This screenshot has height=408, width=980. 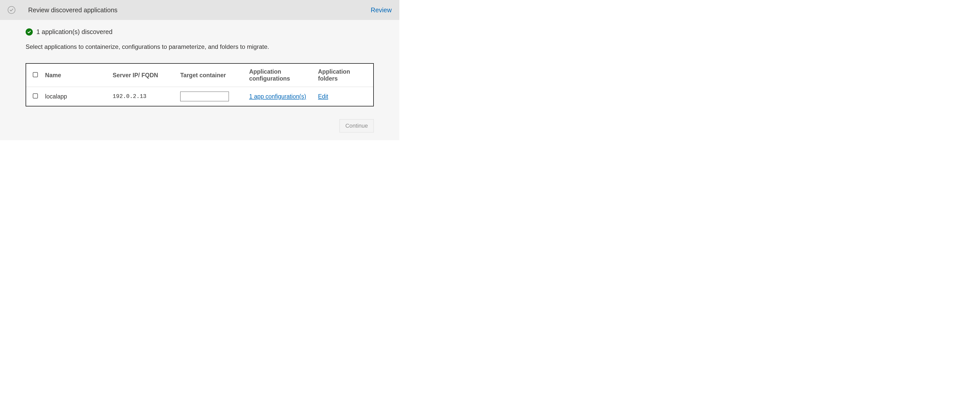 I want to click on success-check-icon, so click(x=29, y=32).